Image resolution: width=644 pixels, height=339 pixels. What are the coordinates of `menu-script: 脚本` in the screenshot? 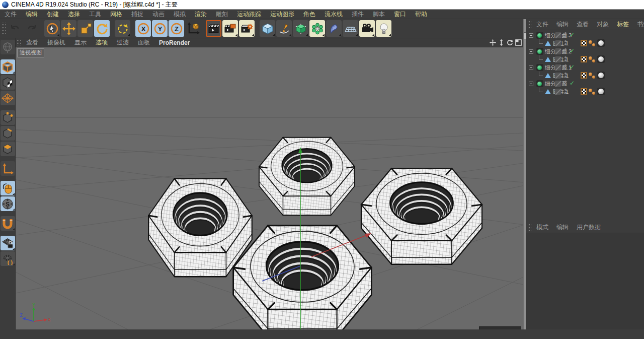 It's located at (379, 14).